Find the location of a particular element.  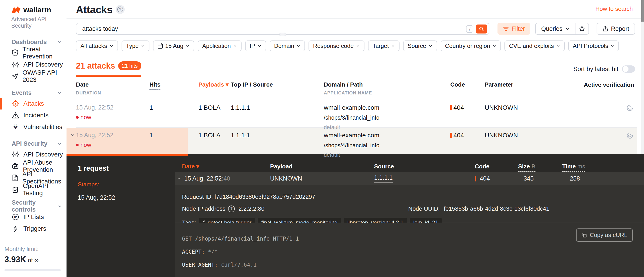

sidebar-item-api-discovery-2: API Discovery is located at coordinates (33, 155).